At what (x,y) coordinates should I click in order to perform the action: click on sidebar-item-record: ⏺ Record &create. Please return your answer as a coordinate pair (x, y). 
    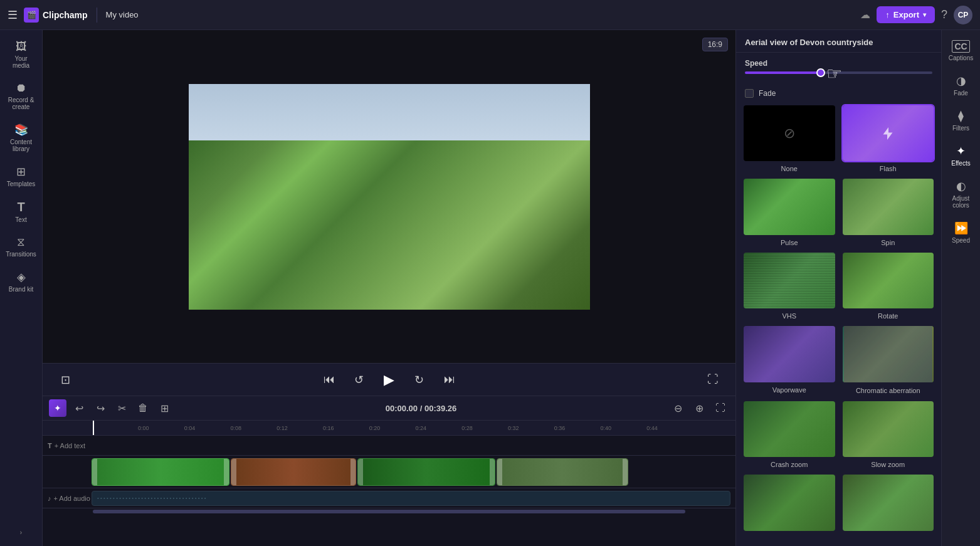
    Looking at the image, I should click on (21, 96).